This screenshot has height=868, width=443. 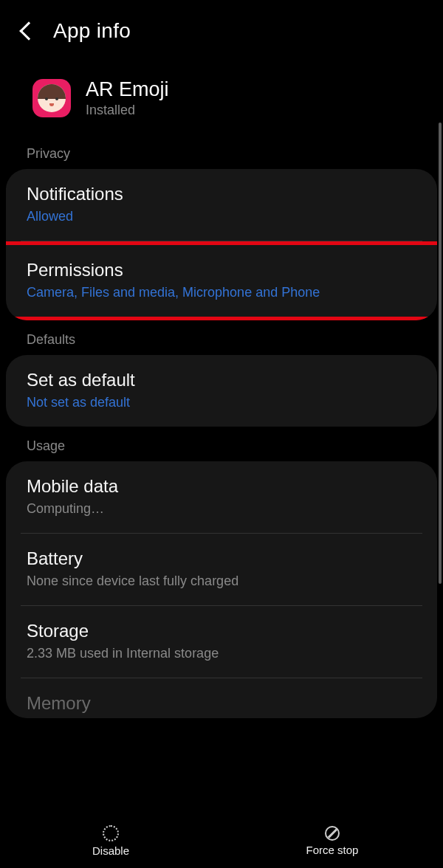 I want to click on section-label-defaults: Defaults, so click(x=222, y=338).